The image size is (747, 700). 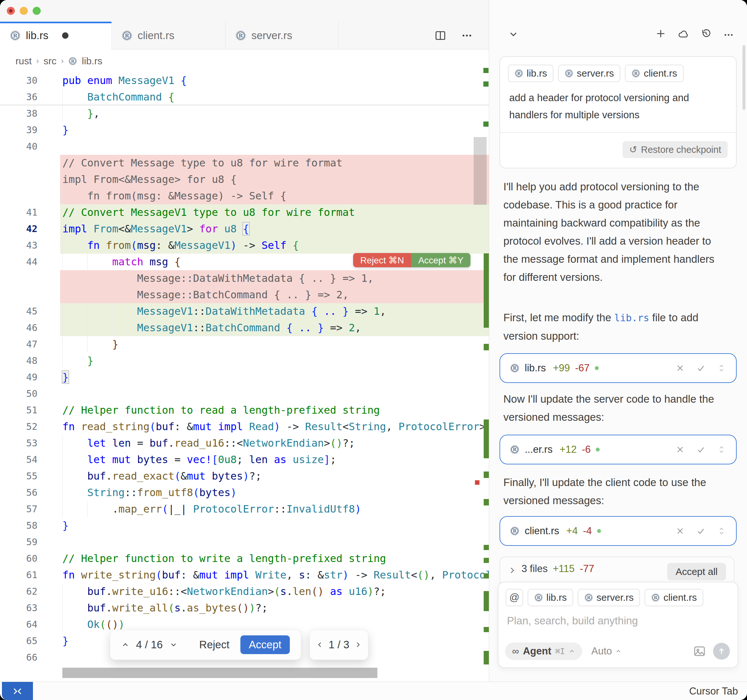 I want to click on cursor-tab-status: Cursor Tab, so click(x=714, y=691).